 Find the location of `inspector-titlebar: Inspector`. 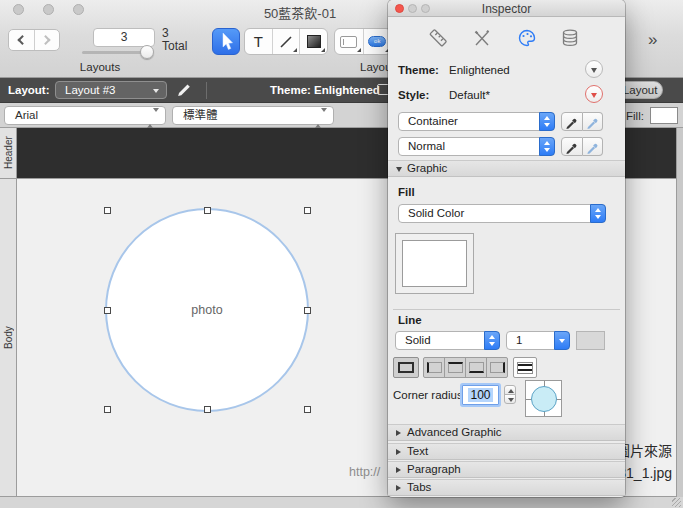

inspector-titlebar: Inspector is located at coordinates (506, 8).